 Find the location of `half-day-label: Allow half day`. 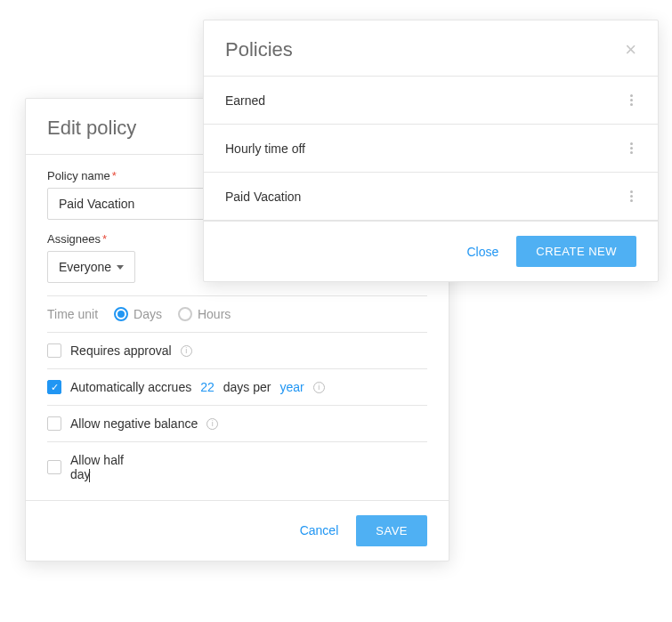

half-day-label: Allow half day is located at coordinates (109, 468).